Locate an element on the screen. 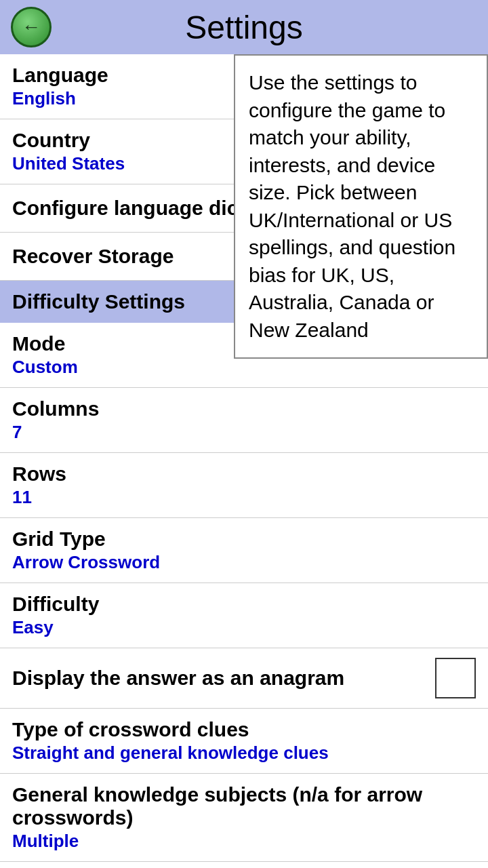 This screenshot has width=488, height=868. settings-columns-item: Columns 7 is located at coordinates (244, 420).